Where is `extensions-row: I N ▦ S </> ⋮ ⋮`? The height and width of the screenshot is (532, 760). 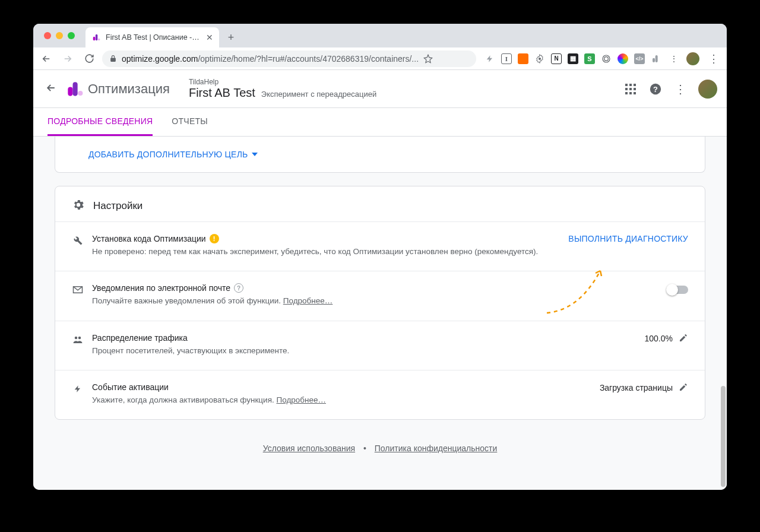 extensions-row: I N ▦ S </> ⋮ ⋮ is located at coordinates (601, 59).